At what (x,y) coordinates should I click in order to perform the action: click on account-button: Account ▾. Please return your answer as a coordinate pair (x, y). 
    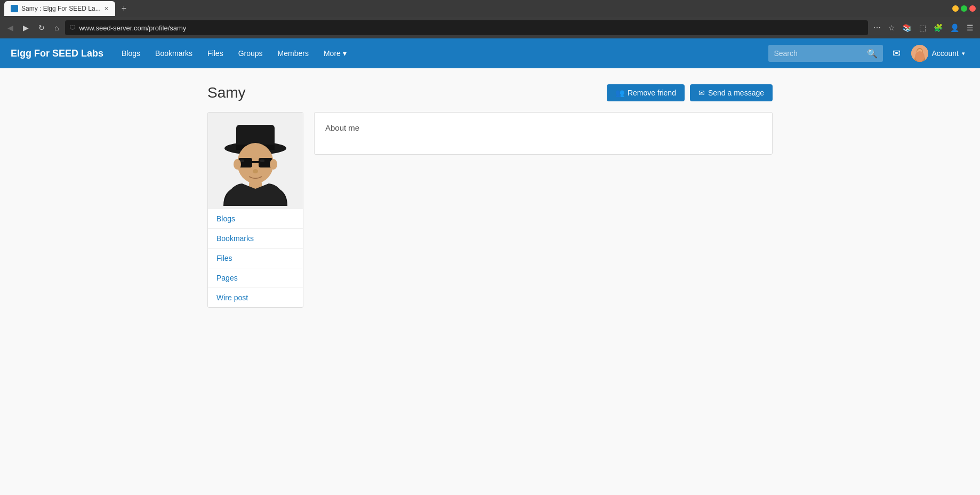
    Looking at the image, I should click on (938, 53).